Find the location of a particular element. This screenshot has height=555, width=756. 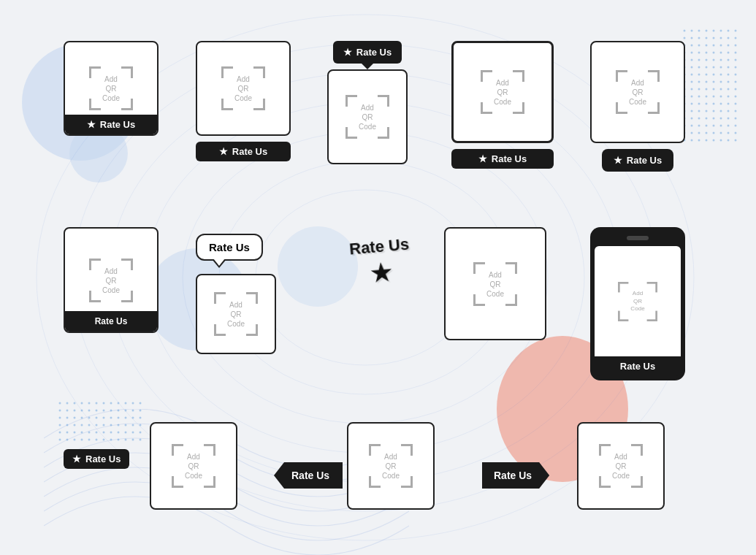

phone-screen-10: AddQR Code is located at coordinates (638, 301).